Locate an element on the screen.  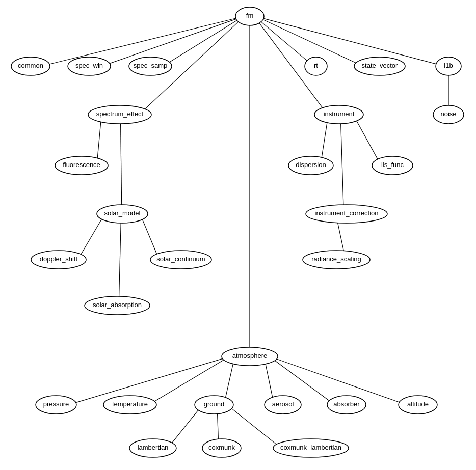
label-ils_func: ils_func is located at coordinates (392, 165).